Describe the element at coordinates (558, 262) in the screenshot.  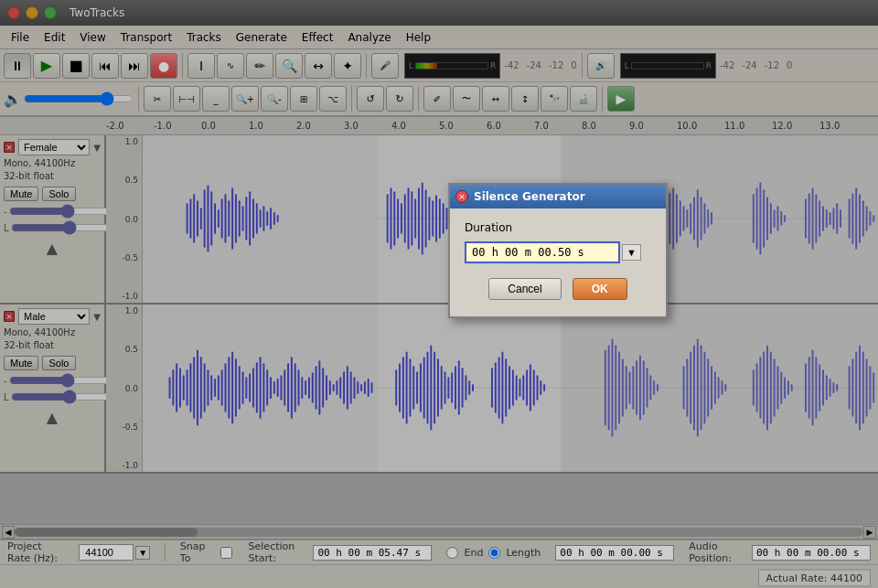
I see `dialog-body: Duration ▼ Cancel OK` at that location.